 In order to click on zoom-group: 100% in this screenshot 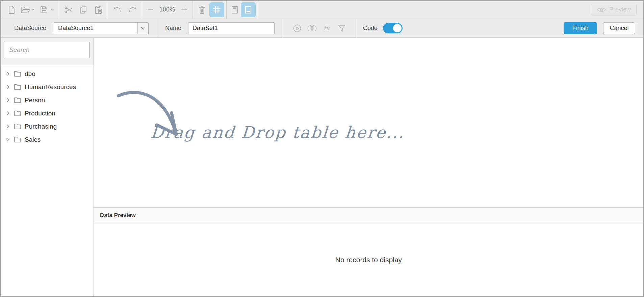, I will do `click(167, 9)`.